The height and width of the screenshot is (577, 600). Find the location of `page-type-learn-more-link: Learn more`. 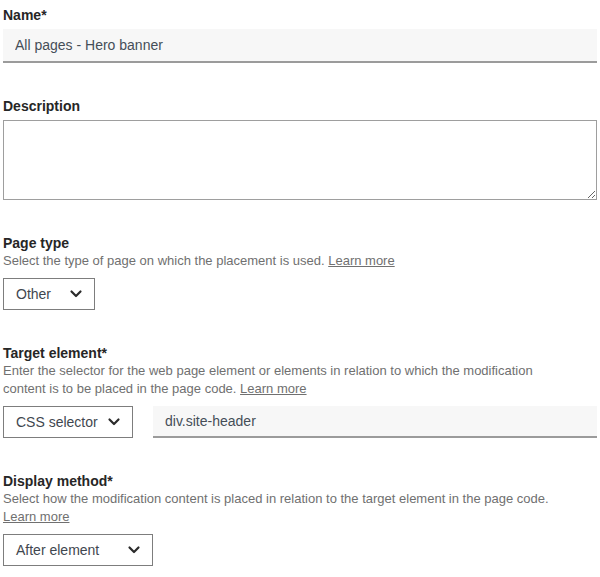

page-type-learn-more-link: Learn more is located at coordinates (361, 260).